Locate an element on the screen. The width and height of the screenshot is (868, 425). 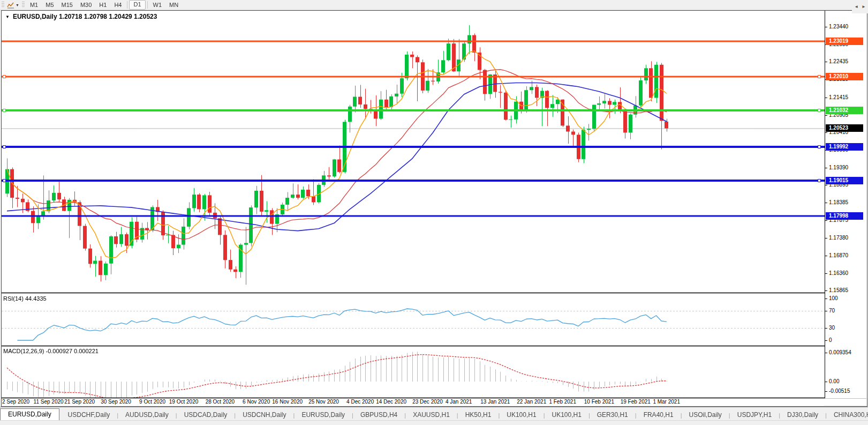
timeframe-button-m30: M30 is located at coordinates (86, 5).